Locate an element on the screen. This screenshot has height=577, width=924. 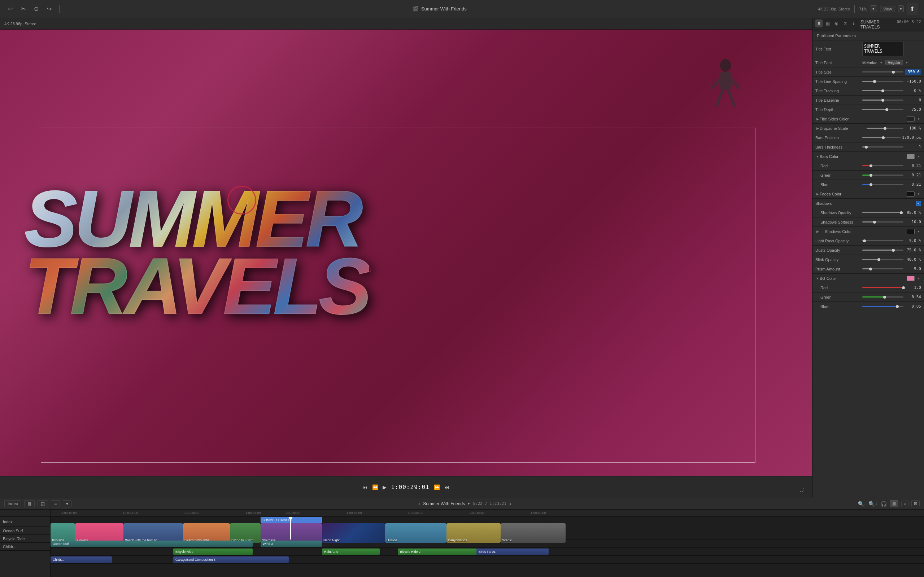
bars-position-slider is located at coordinates (881, 137).